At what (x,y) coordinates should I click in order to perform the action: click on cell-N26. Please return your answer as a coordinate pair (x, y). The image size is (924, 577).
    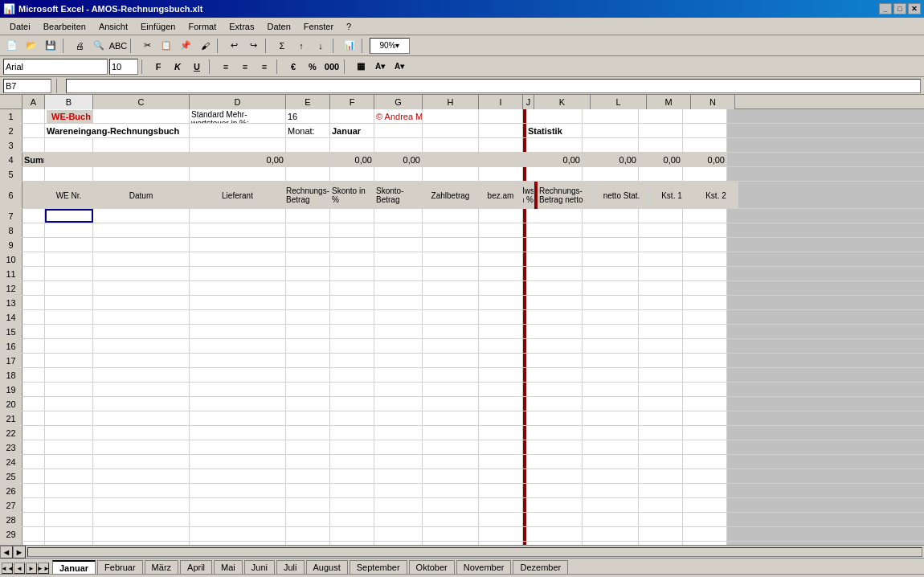
    Looking at the image, I should click on (705, 490).